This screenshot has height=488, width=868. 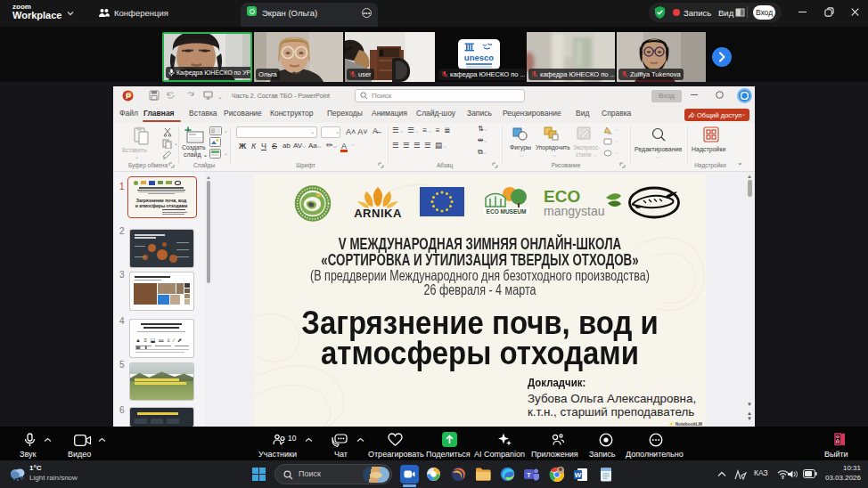 I want to click on svg-text: unesco, so click(x=479, y=57).